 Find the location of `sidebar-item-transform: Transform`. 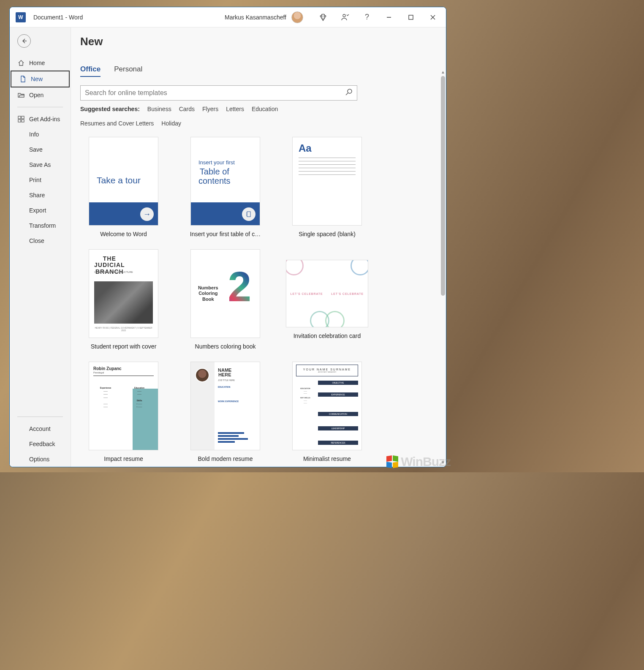

sidebar-item-transform: Transform is located at coordinates (40, 226).